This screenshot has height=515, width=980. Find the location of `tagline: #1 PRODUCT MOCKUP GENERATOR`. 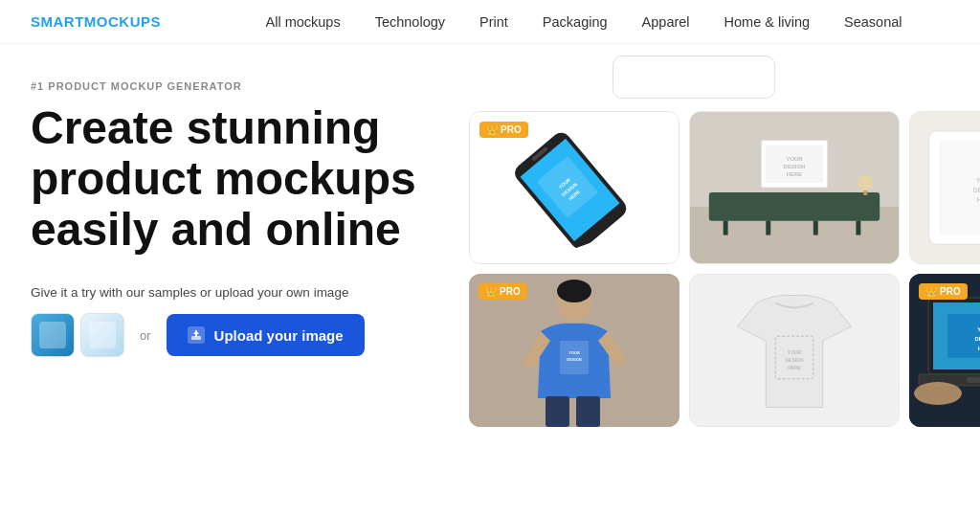

tagline: #1 PRODUCT MOCKUP GENERATOR is located at coordinates (240, 86).